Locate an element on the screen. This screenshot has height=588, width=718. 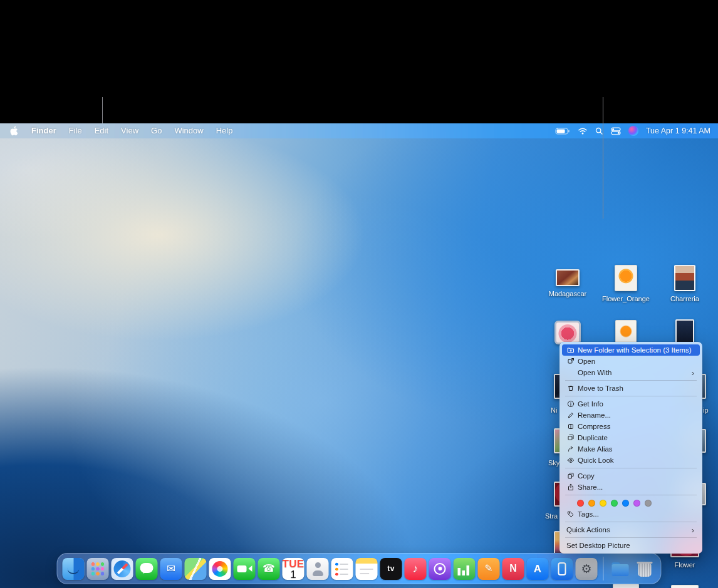
desktop-icon-label-partial: Sky is located at coordinates (554, 463).